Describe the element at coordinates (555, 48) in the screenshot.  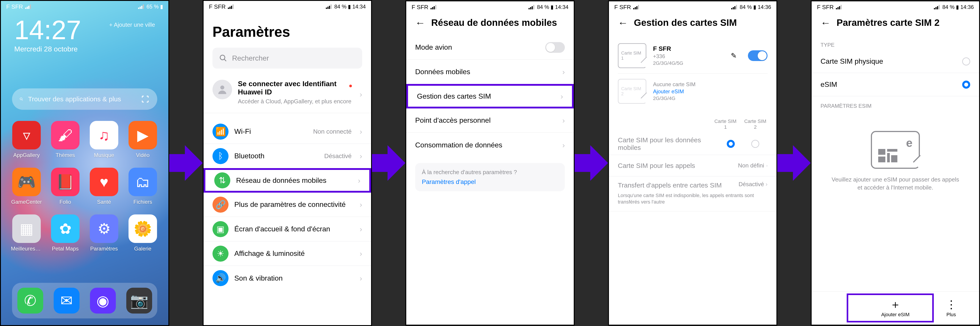
I see `airplane-toggle` at that location.